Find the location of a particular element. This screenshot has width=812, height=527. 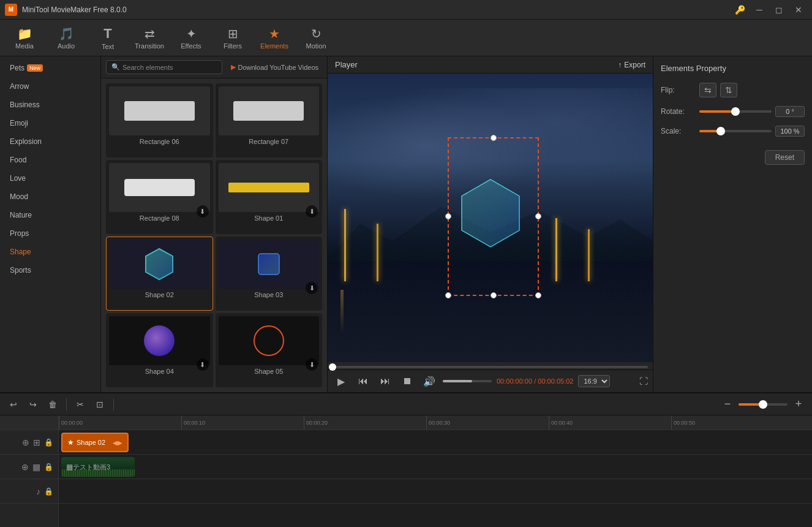

rect08-download-btn: ⬇ is located at coordinates (203, 211).